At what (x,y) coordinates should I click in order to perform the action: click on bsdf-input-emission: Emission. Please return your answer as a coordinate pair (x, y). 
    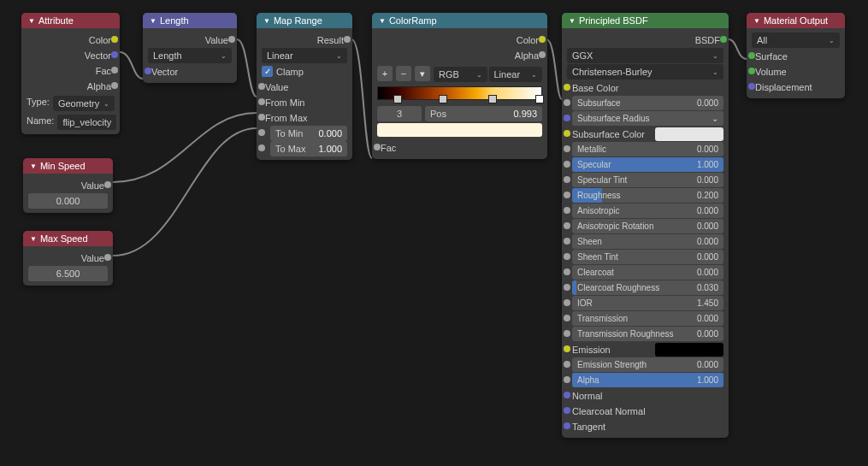
    Looking at the image, I should click on (645, 349).